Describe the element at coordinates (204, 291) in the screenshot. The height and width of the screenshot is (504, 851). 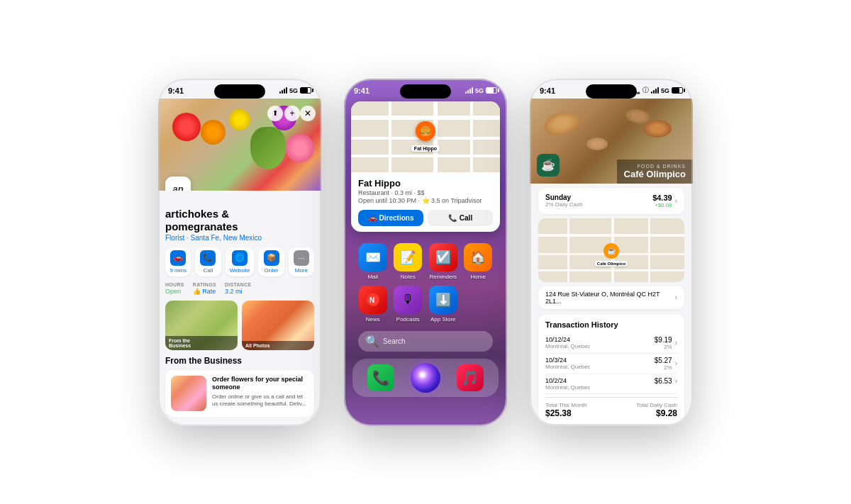
I see `ratings-value: 👍 Rate` at that location.